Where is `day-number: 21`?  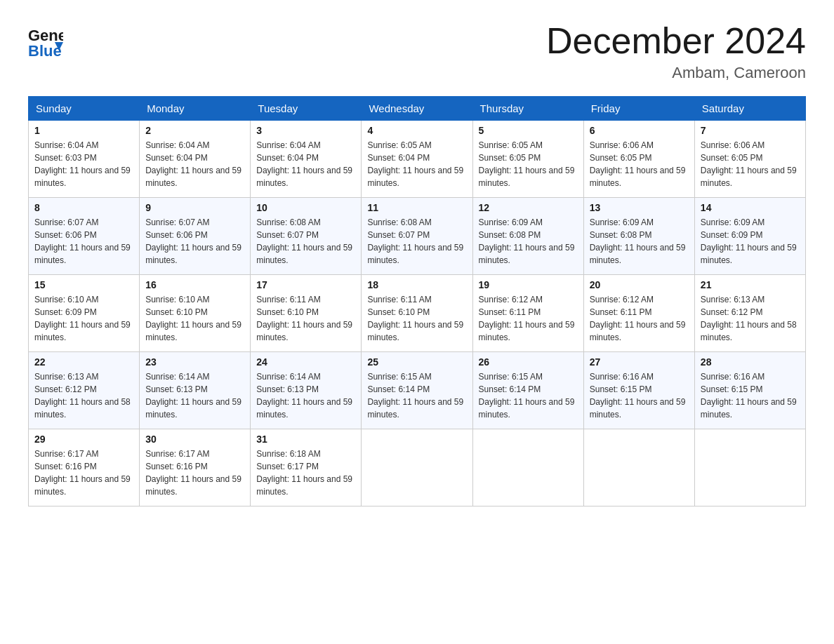 day-number: 21 is located at coordinates (750, 285).